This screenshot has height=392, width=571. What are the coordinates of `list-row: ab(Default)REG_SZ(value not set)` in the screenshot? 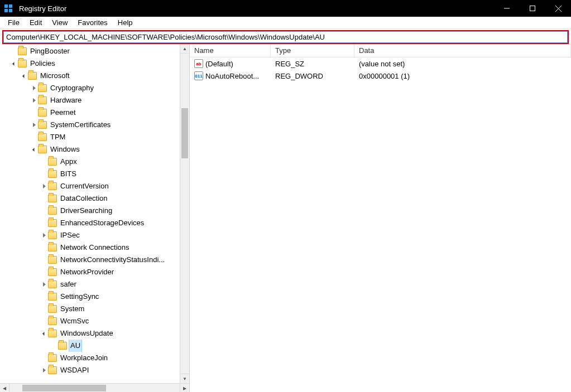 It's located at (381, 64).